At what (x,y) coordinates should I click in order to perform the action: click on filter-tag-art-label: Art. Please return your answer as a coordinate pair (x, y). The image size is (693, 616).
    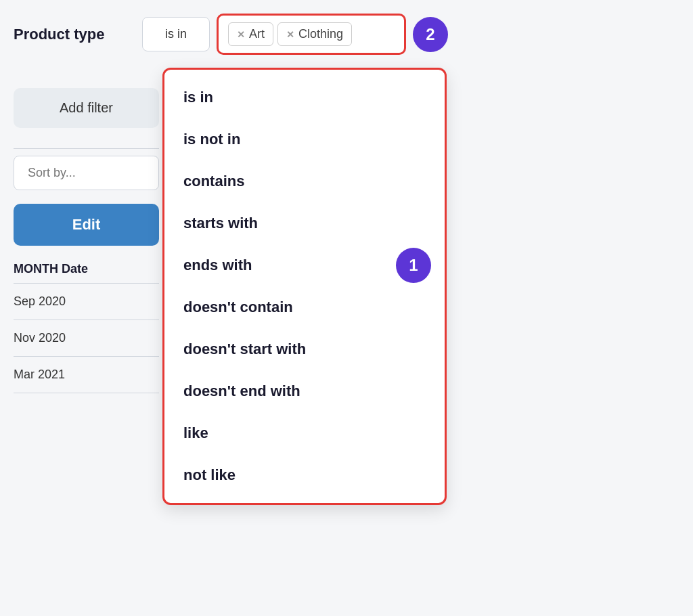
    Looking at the image, I should click on (257, 34).